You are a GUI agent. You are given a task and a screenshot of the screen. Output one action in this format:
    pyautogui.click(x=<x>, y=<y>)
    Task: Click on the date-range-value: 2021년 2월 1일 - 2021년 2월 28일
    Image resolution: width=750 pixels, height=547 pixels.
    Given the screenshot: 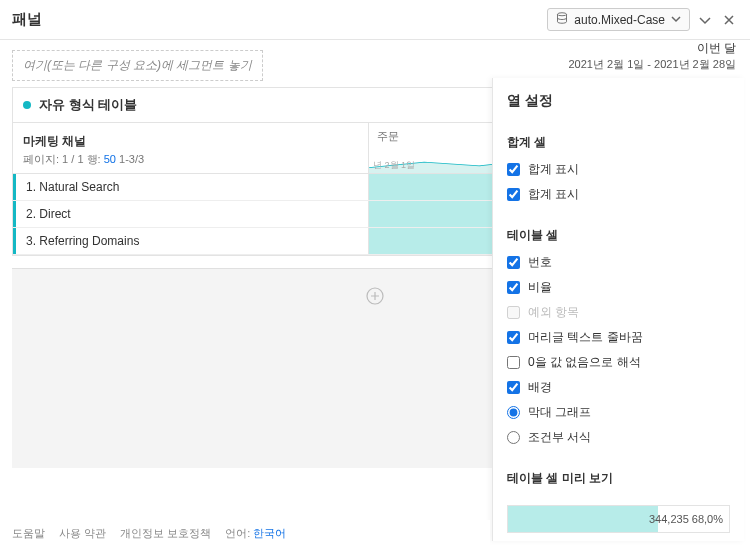 What is the action you would take?
    pyautogui.click(x=652, y=64)
    